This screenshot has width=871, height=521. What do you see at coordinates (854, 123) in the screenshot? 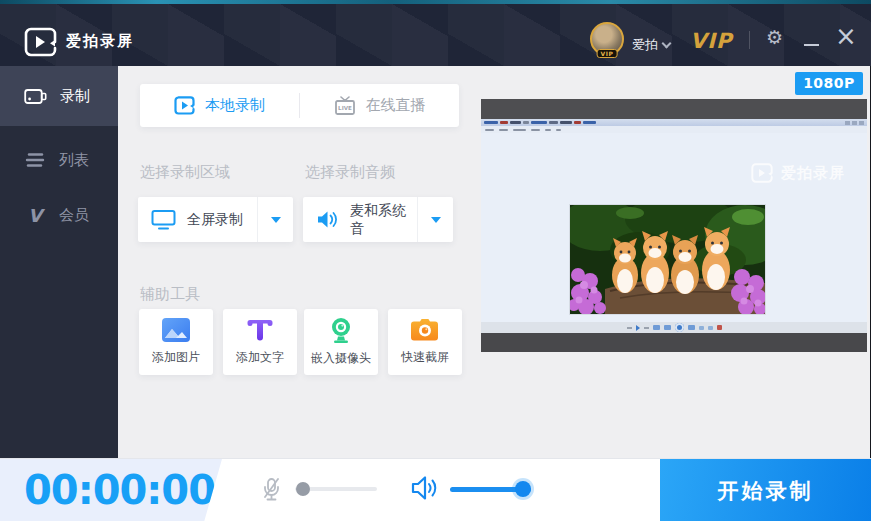
I see `preview-window-controls` at bounding box center [854, 123].